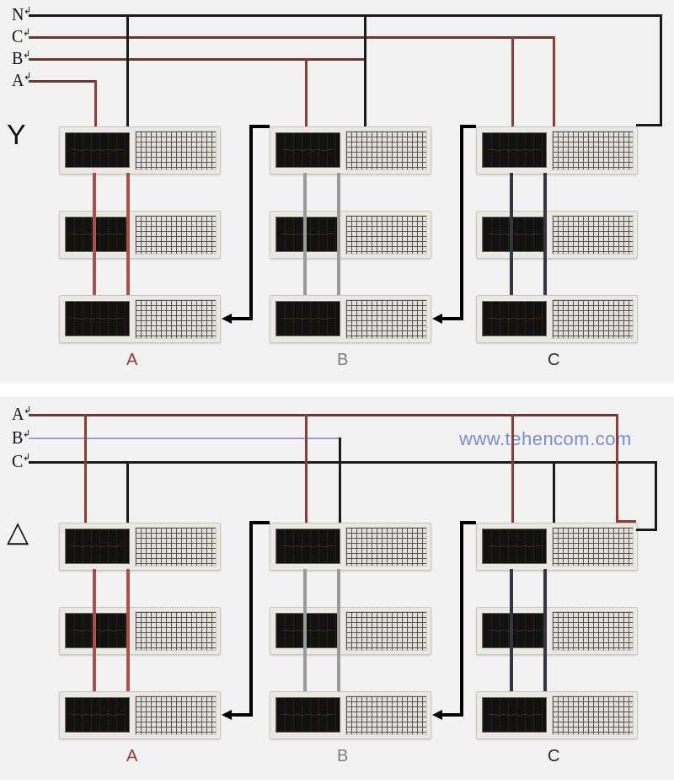 Image resolution: width=674 pixels, height=784 pixels. I want to click on col-b-label: B, so click(342, 359).